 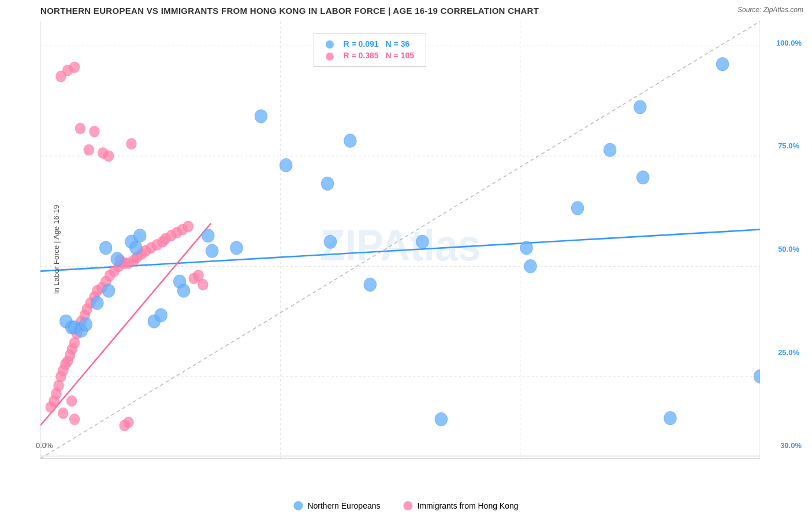 What do you see at coordinates (468, 506) in the screenshot?
I see `hong-kong-label: Immigrants from Hong Kong` at bounding box center [468, 506].